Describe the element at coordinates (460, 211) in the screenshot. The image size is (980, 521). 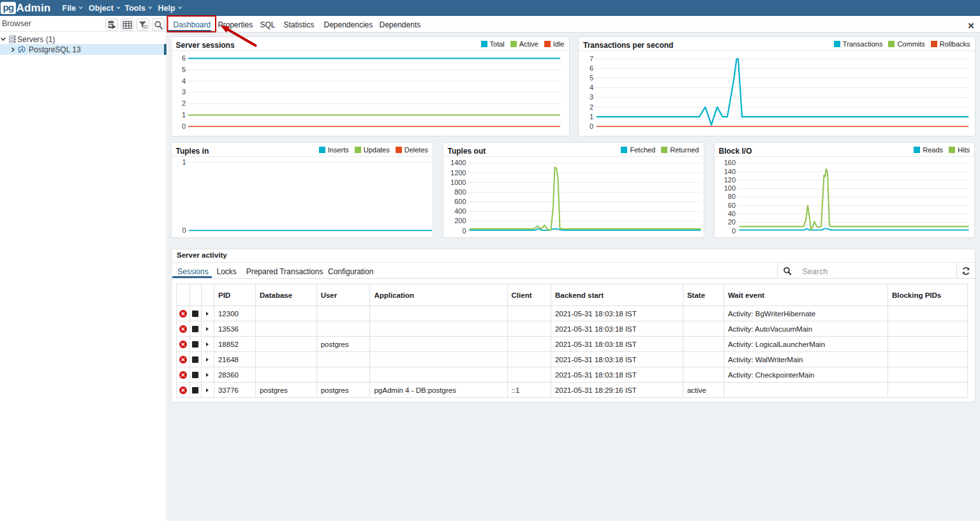
I see `svg-text: 400` at that location.